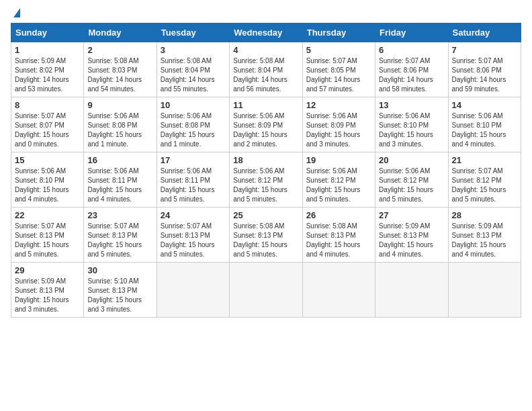 This screenshot has height=411, width=532. I want to click on day-of-week-header: Thursday, so click(339, 33).